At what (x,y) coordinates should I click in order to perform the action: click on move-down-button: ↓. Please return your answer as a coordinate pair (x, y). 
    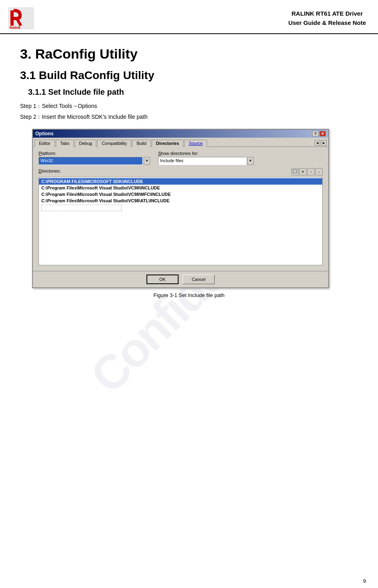
    Looking at the image, I should click on (319, 172).